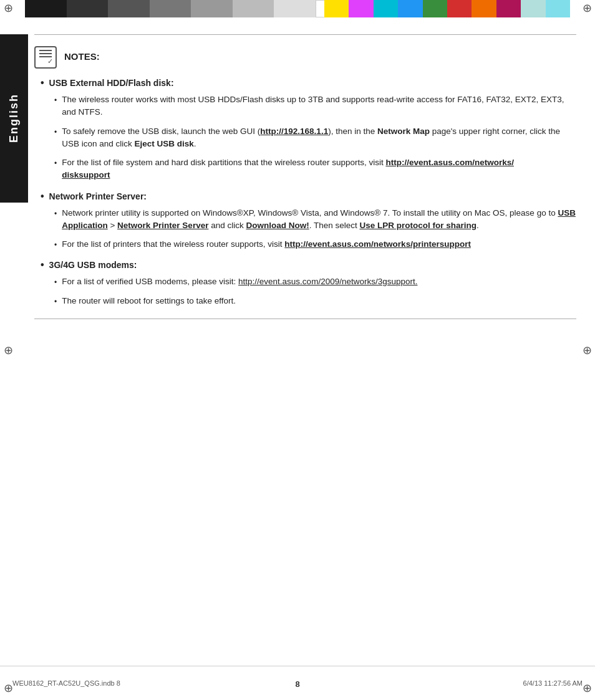 The image size is (595, 700). What do you see at coordinates (316, 301) in the screenshot?
I see `3g-item-2: • The router will reboot for settings to…` at bounding box center [316, 301].